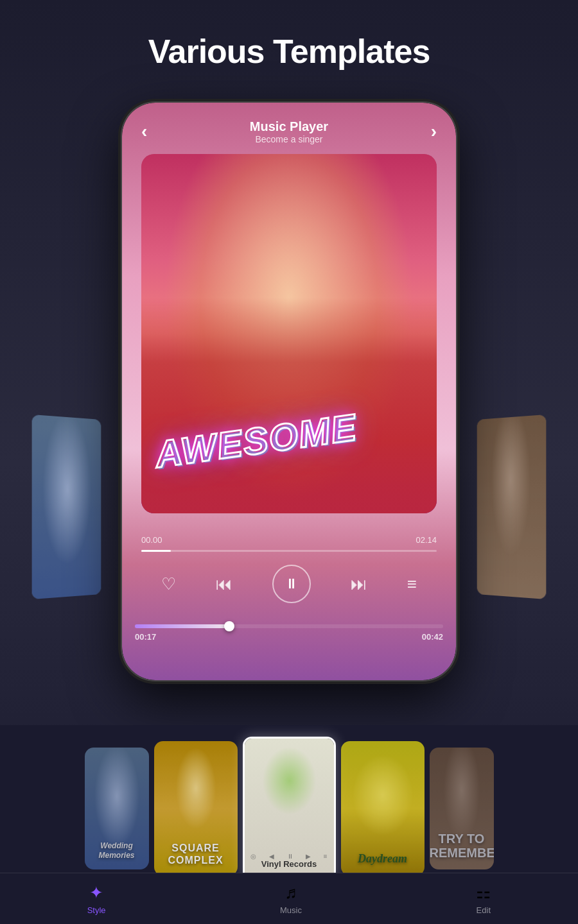 The image size is (578, 924). I want to click on edit-label: Edit, so click(484, 910).